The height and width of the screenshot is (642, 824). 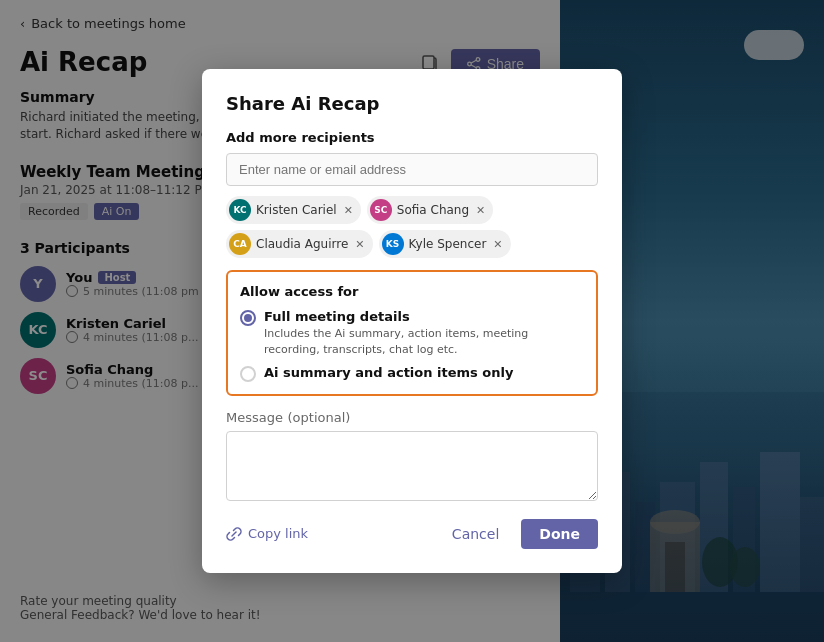 I want to click on recipient-chip: SC Sofia Chang ✕, so click(x=430, y=210).